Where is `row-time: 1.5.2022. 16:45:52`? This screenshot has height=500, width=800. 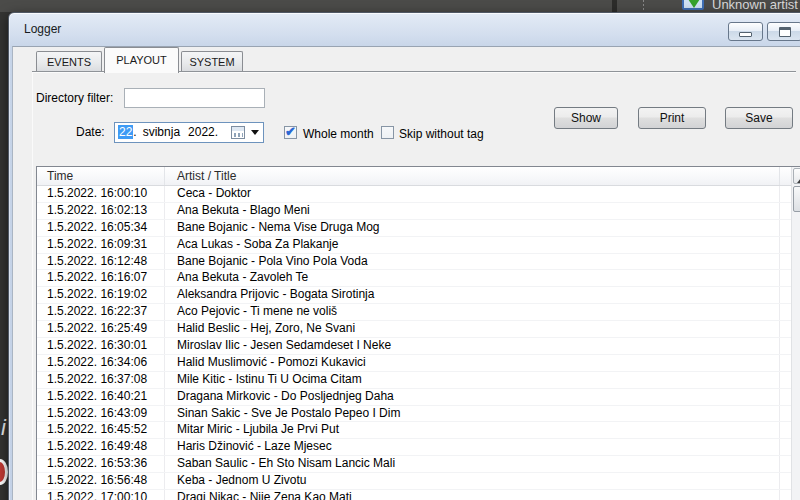 row-time: 1.5.2022. 16:45:52 is located at coordinates (101, 430).